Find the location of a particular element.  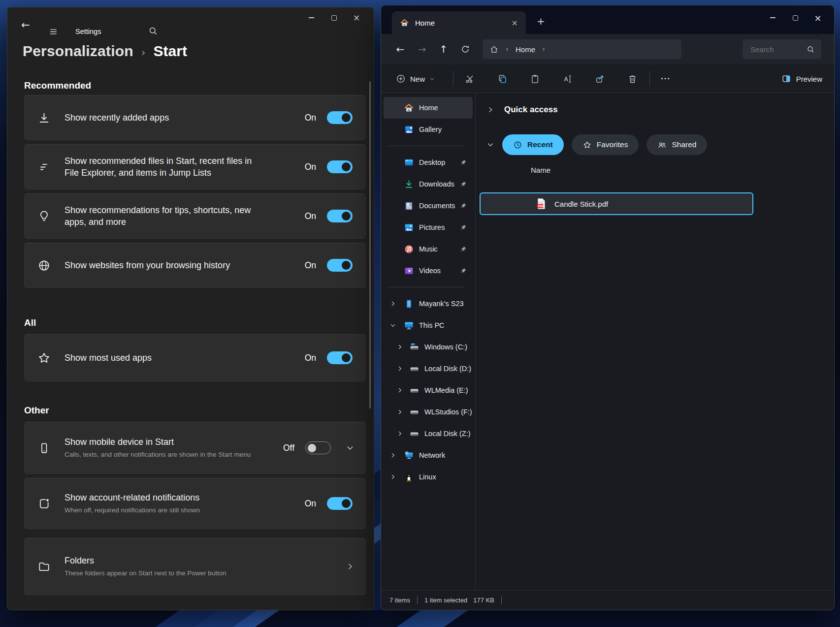

file-row-selected: Candle Stick.pdf is located at coordinates (616, 204).